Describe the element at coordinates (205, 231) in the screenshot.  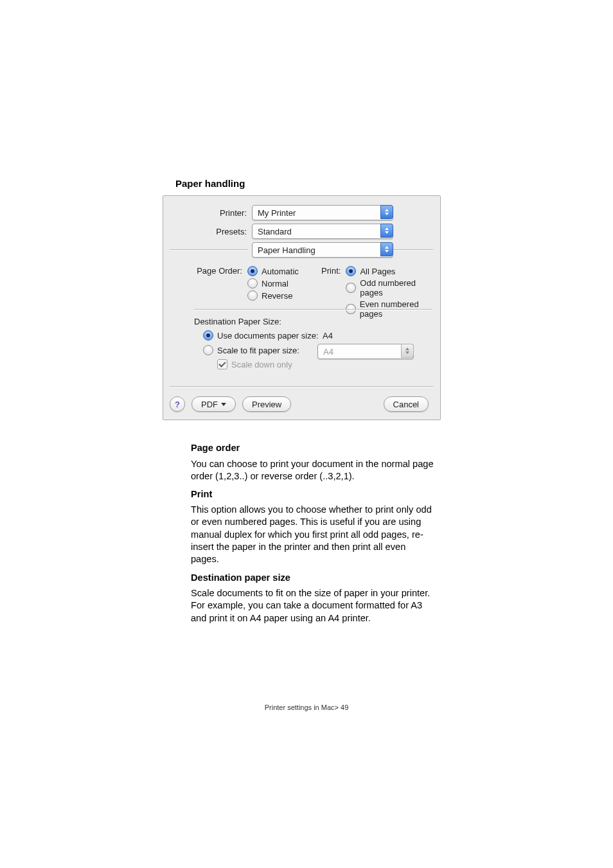
I see `presets-label: Presets:` at that location.